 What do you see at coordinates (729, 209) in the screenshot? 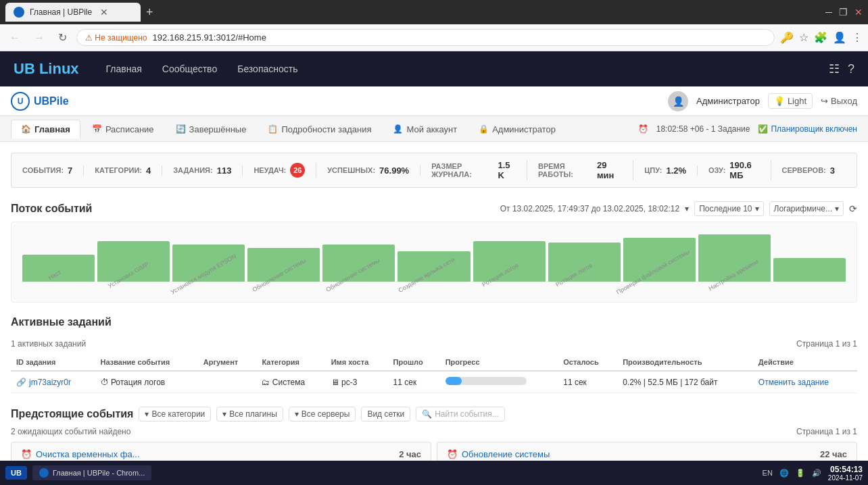
I see `last-select: Последние 10 ▾` at bounding box center [729, 209].